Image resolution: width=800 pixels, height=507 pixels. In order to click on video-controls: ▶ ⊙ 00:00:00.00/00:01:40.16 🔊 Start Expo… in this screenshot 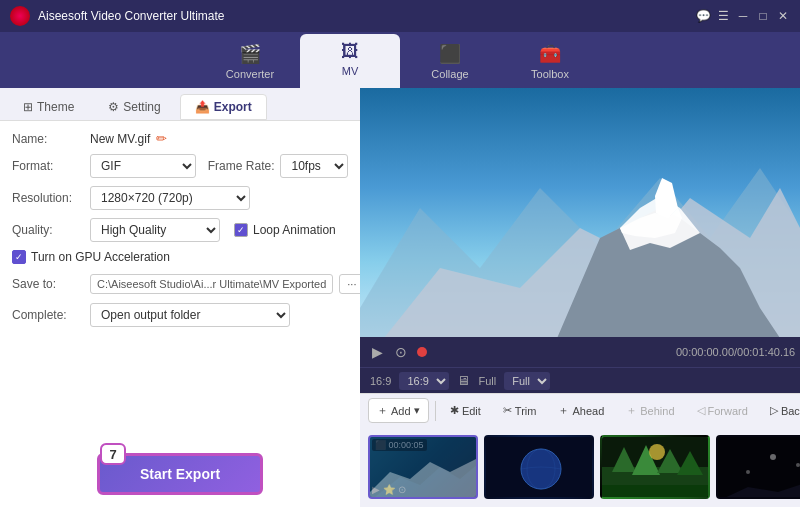, I will do `click(580, 352)`.